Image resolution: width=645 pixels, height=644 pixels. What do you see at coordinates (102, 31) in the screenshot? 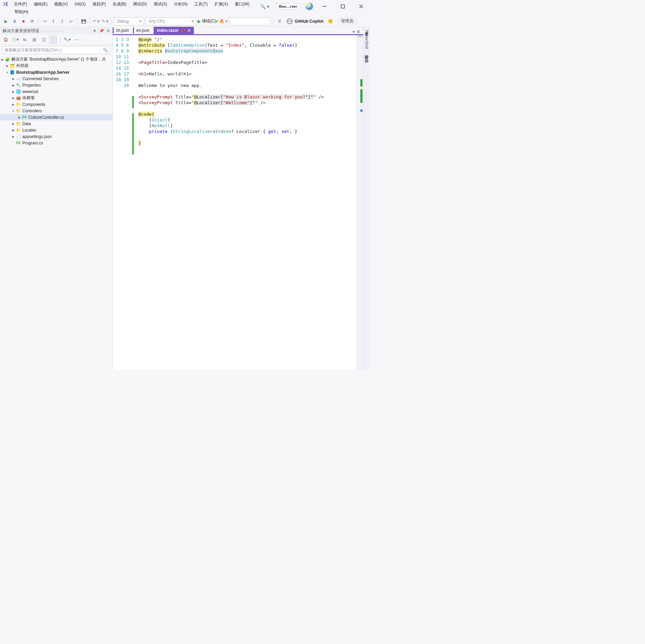
I see `panel-pin-icon: 📌` at bounding box center [102, 31].